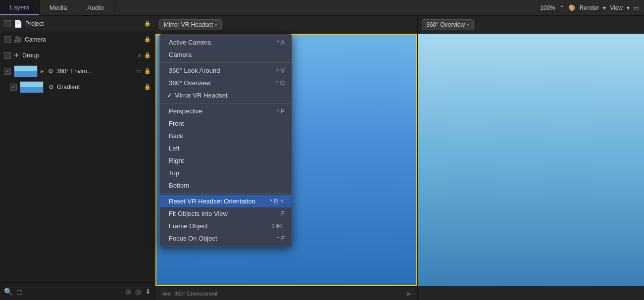 Image resolution: width=644 pixels, height=300 pixels. What do you see at coordinates (99, 87) in the screenshot?
I see `layer-name-gradient: Gradient` at bounding box center [99, 87].